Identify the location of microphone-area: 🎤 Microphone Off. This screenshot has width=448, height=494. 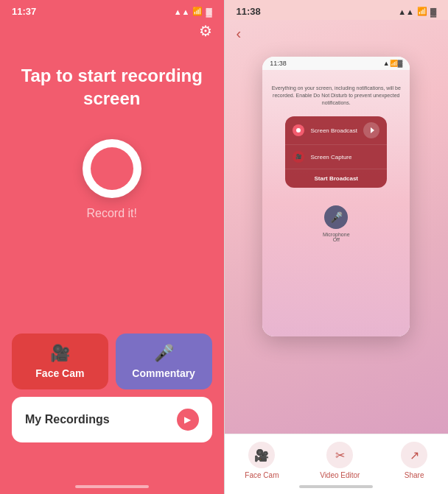
(336, 224).